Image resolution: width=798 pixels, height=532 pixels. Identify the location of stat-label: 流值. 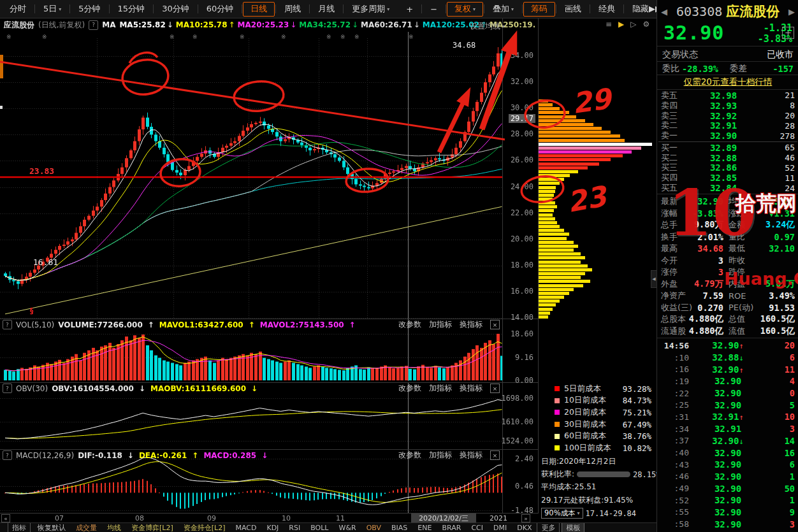
(743, 331).